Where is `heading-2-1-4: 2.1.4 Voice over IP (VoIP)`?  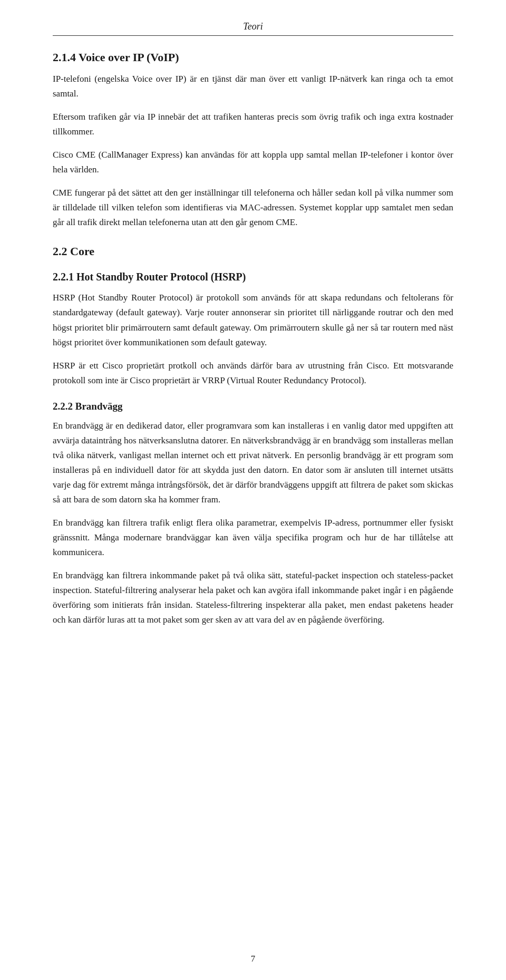
heading-2-1-4: 2.1.4 Voice over IP (VoIP) is located at coordinates (253, 57).